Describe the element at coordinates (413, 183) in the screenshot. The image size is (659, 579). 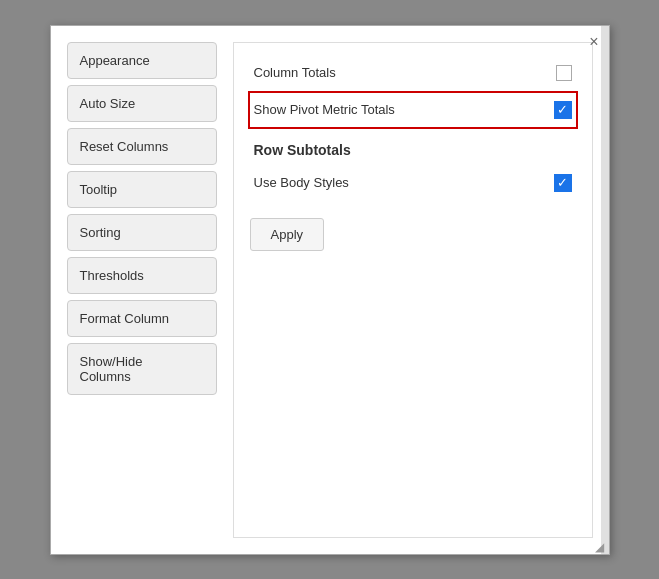
I see `use-body-styles-row: Use Body Styles ✓` at that location.